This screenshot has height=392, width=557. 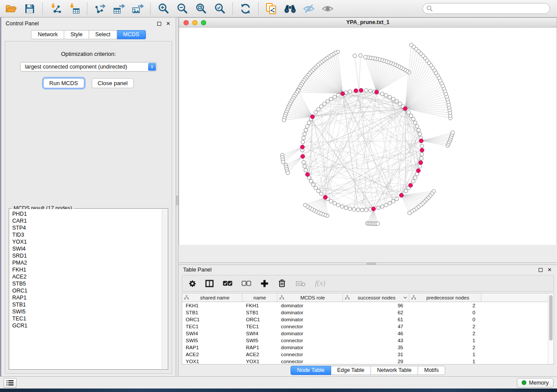 I want to click on mcds-result-item: STB1, so click(x=87, y=305).